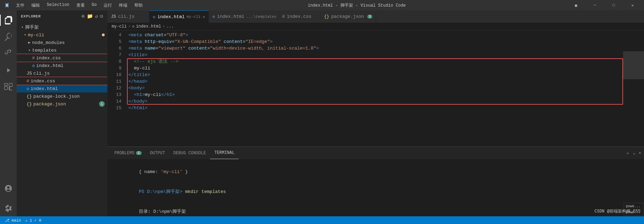  I want to click on tab-label: package.json, so click(348, 17).